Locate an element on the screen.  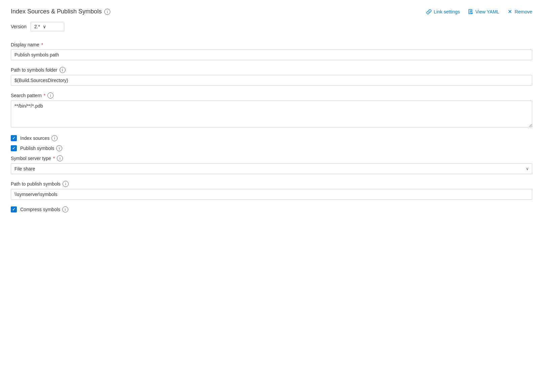
symbol-server-type-required: * is located at coordinates (54, 158).